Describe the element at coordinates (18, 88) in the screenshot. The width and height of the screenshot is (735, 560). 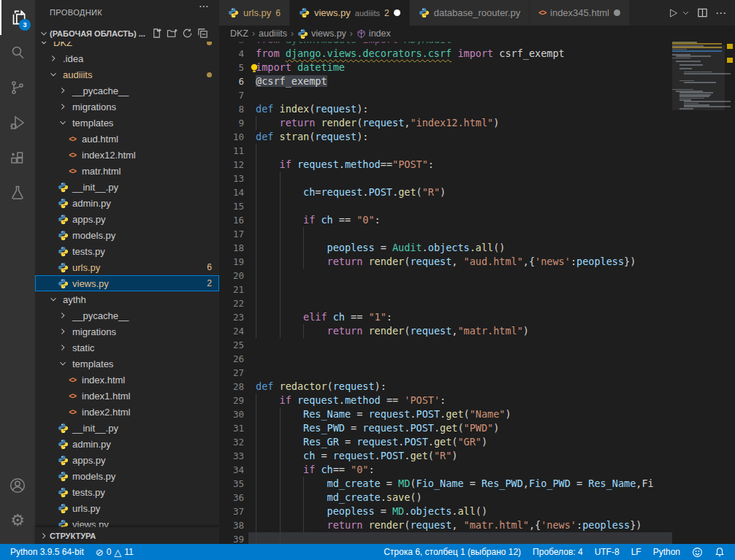
I see `source-control-icon` at that location.